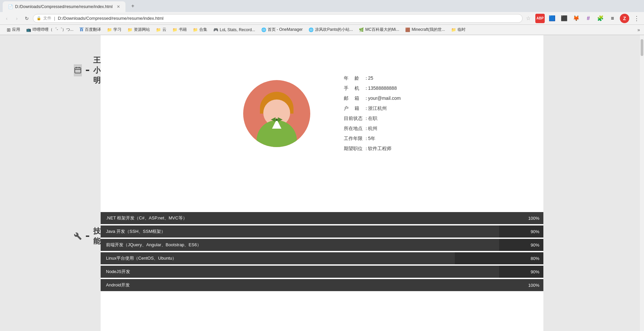 The height and width of the screenshot is (331, 644). Describe the element at coordinates (64, 7) in the screenshot. I see `active-tab: 📄 D:/Downloads/Compressed/resume/resume/…` at that location.